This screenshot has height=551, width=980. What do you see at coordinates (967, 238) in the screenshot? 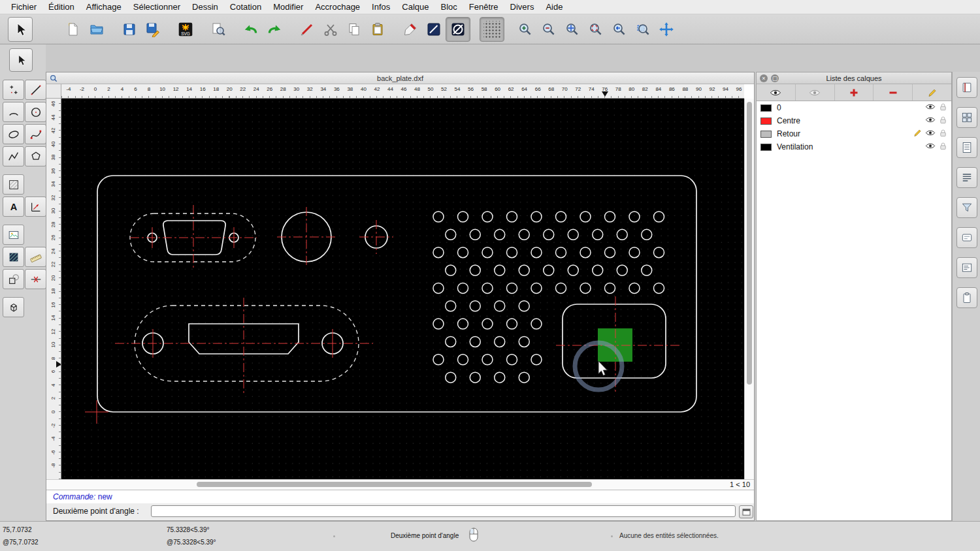
I see `dock-properties-button` at bounding box center [967, 238].